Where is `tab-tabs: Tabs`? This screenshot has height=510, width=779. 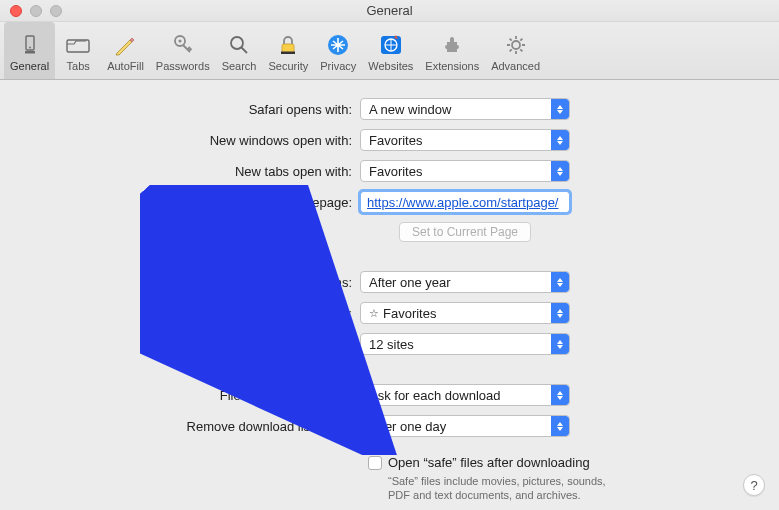
tab-tabs: Tabs is located at coordinates (78, 50).